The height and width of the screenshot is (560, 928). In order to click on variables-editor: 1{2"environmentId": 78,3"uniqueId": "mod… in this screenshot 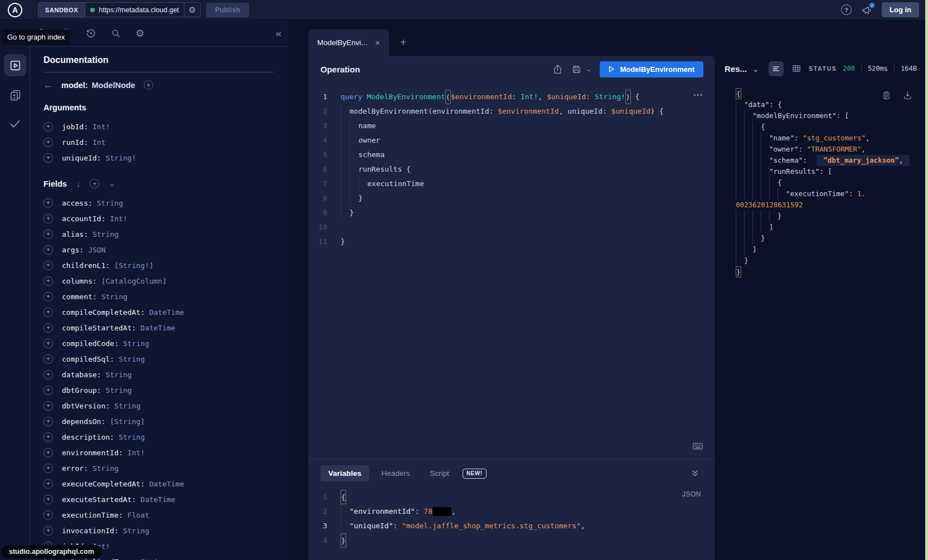, I will do `click(512, 519)`.